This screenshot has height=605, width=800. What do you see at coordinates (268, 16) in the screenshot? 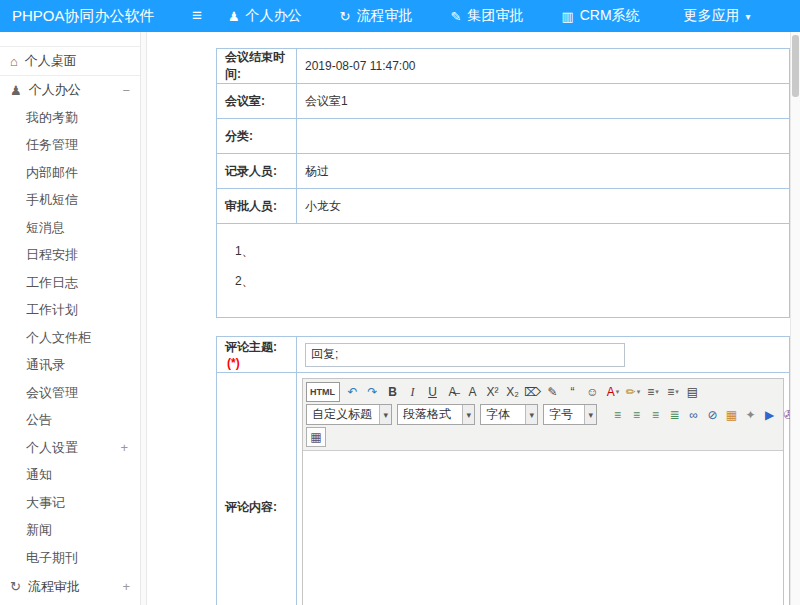
I see `topbar-nav-item: ♟ 个人办公` at bounding box center [268, 16].